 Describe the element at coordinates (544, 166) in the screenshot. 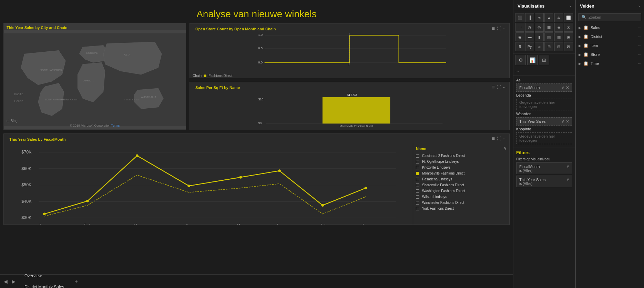

I see `filter-item-header: FiscalMonth ∨` at that location.